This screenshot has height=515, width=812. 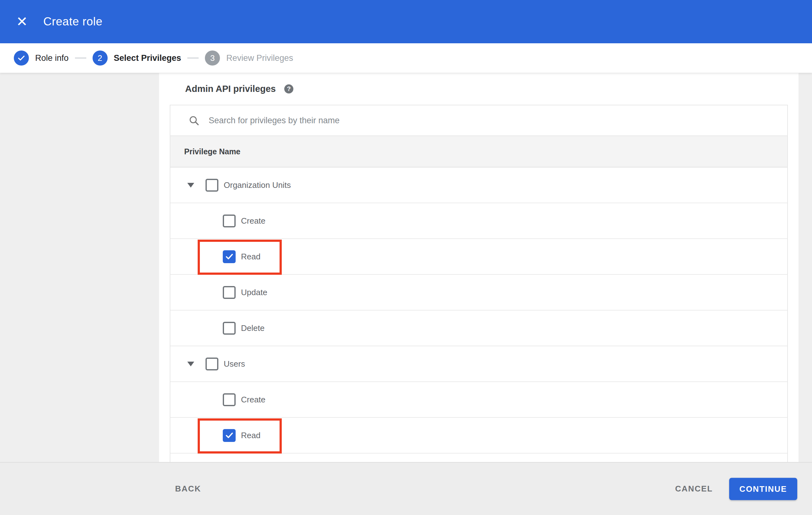 I want to click on step-label: Role info, so click(x=52, y=58).